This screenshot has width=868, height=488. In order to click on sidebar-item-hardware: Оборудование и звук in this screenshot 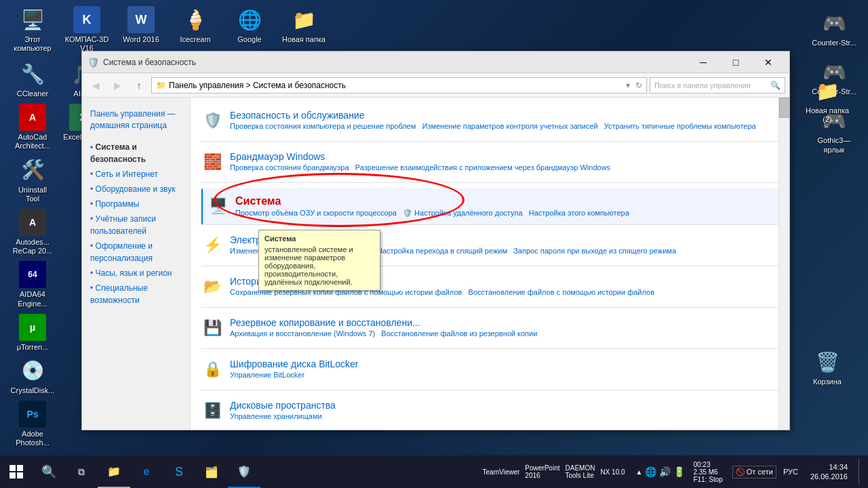, I will do `click(136, 189)`.